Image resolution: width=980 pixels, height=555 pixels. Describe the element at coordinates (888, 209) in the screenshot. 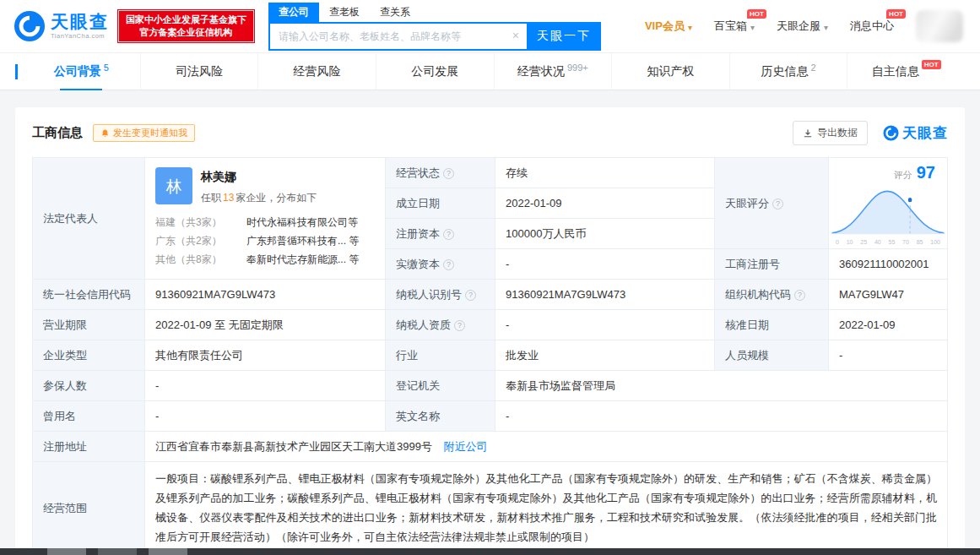

I see `score-curve-chart` at that location.